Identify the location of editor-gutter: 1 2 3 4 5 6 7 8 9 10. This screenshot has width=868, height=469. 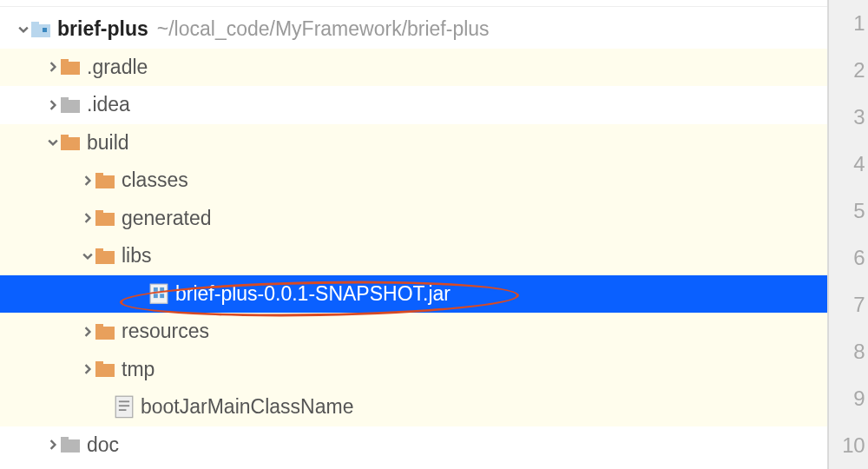
(848, 234).